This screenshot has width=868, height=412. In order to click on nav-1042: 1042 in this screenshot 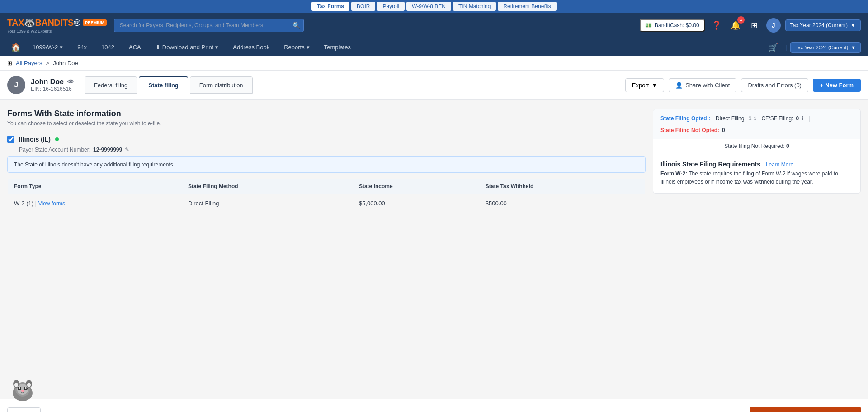, I will do `click(108, 47)`.